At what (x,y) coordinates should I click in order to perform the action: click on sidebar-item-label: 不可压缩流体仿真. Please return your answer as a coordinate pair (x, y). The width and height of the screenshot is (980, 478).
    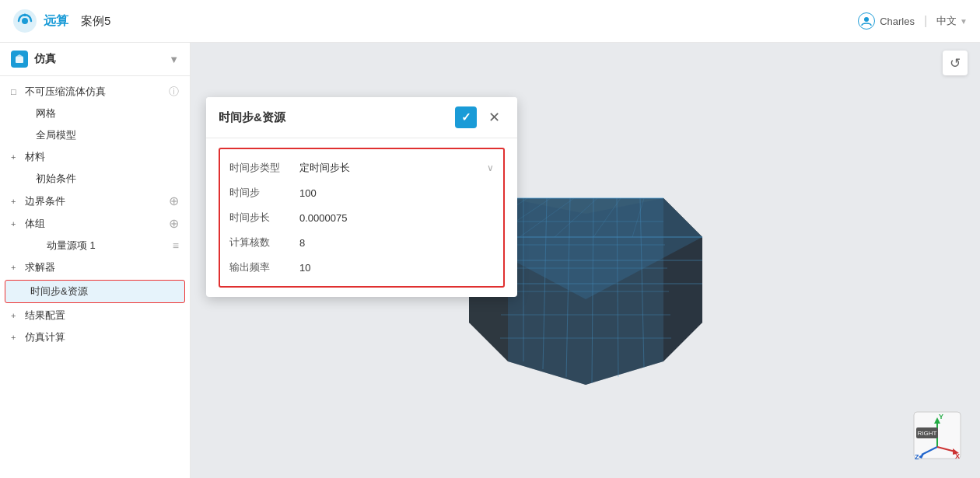
    Looking at the image, I should click on (96, 92).